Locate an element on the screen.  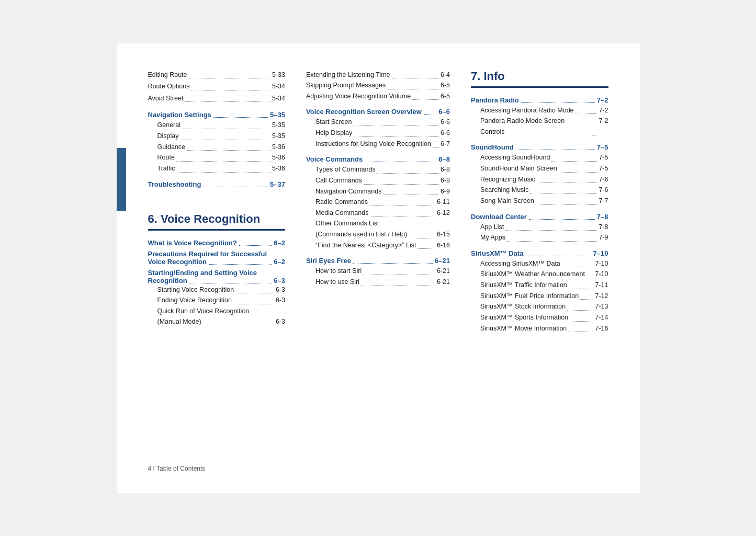
searching-music-entry: Searching Music 7-6 is located at coordinates (540, 190).